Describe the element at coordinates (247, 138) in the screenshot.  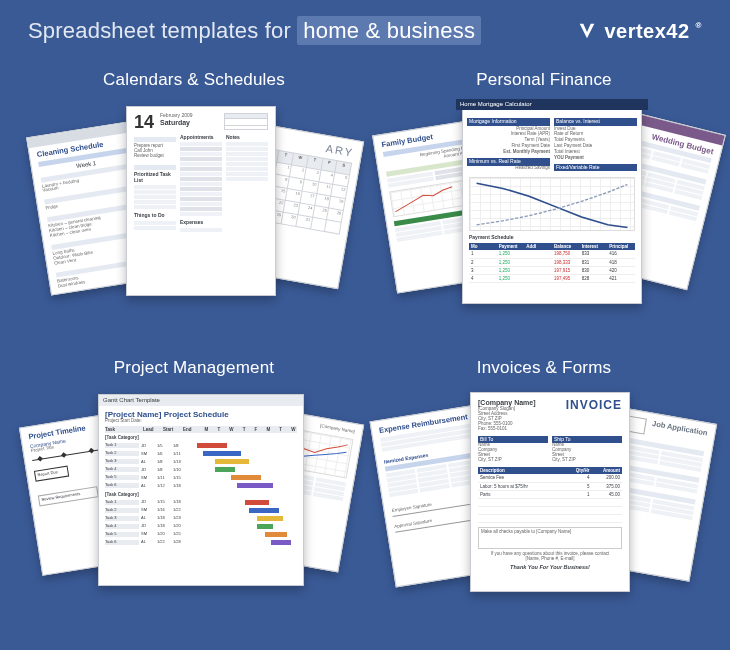
I see `planner-col3: Notes` at that location.